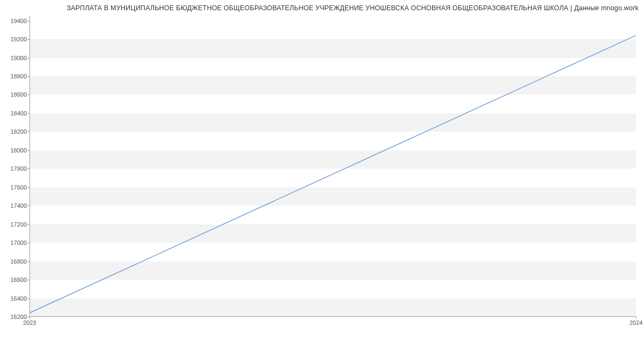 The image size is (644, 349). What do you see at coordinates (18, 132) in the screenshot?
I see `y-tick-label: 18200` at bounding box center [18, 132].